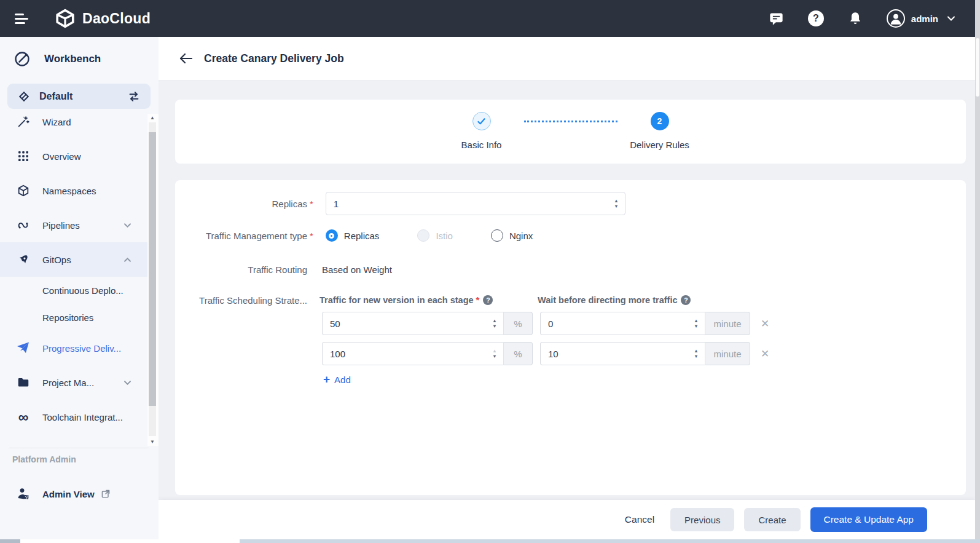  Describe the element at coordinates (571, 121) in the screenshot. I see `stepper-connector` at that location.